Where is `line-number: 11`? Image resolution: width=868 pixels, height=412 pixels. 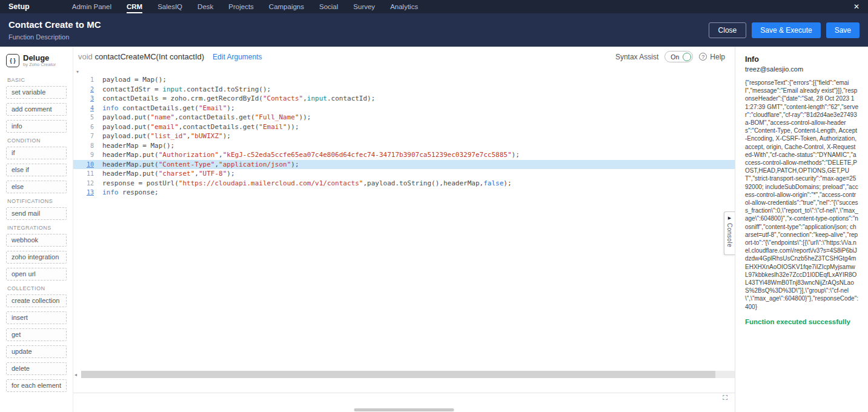
line-number: 11 is located at coordinates (88, 174).